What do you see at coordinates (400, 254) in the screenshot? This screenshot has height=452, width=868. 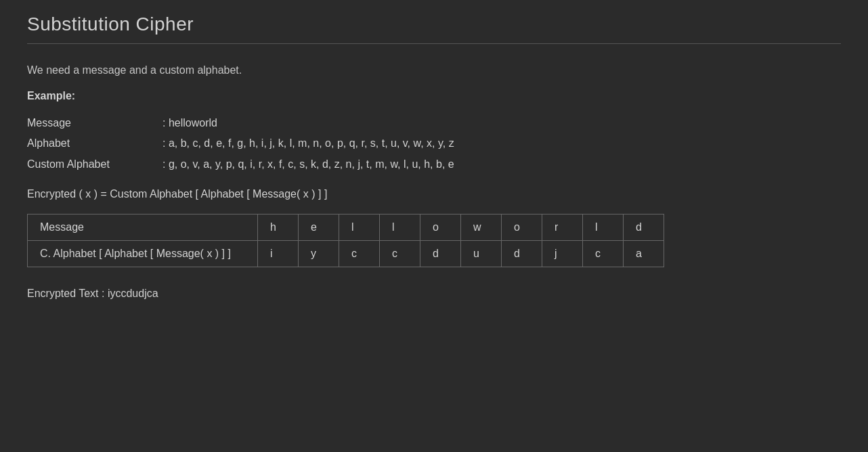 I see `table-cell-c2: c` at bounding box center [400, 254].